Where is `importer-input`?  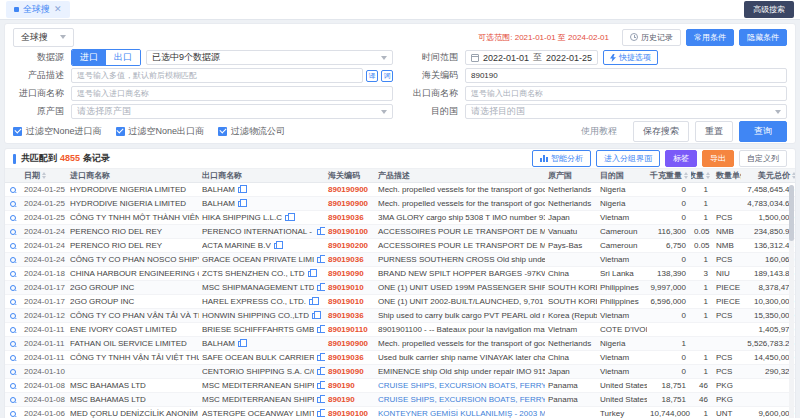 importer-input is located at coordinates (232, 94).